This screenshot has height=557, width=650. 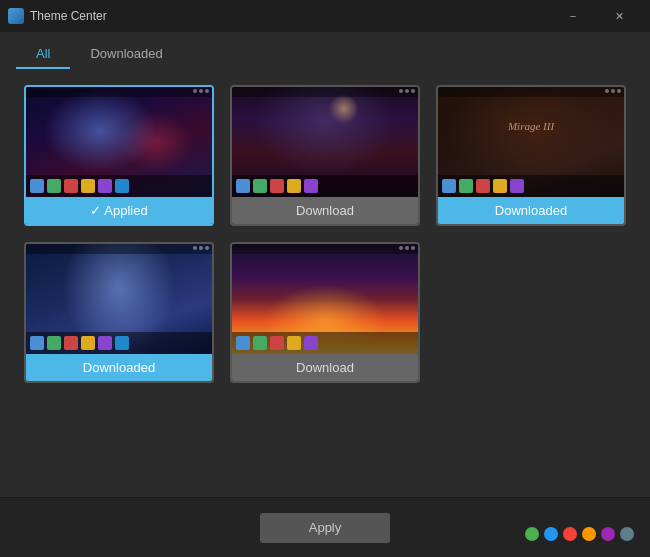 What do you see at coordinates (16, 16) in the screenshot?
I see `app-icon` at bounding box center [16, 16].